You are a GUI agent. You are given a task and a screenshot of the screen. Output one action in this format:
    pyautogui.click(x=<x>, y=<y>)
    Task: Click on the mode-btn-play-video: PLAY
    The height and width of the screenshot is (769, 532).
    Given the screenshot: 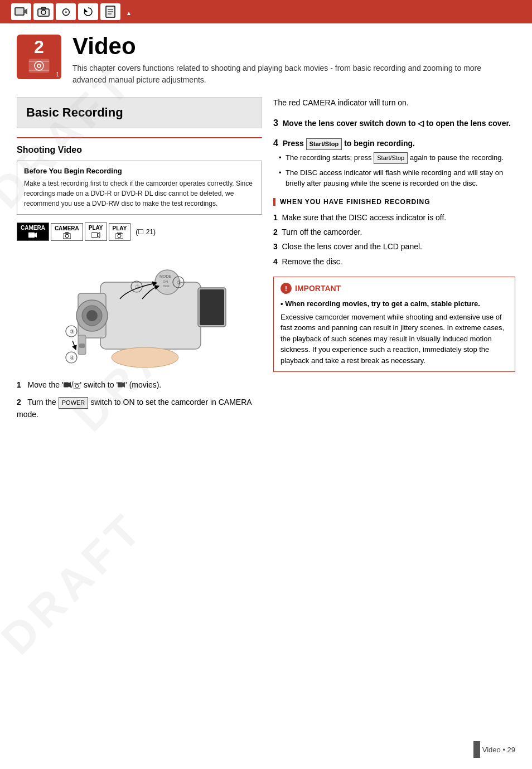 What is the action you would take?
    pyautogui.click(x=96, y=232)
    